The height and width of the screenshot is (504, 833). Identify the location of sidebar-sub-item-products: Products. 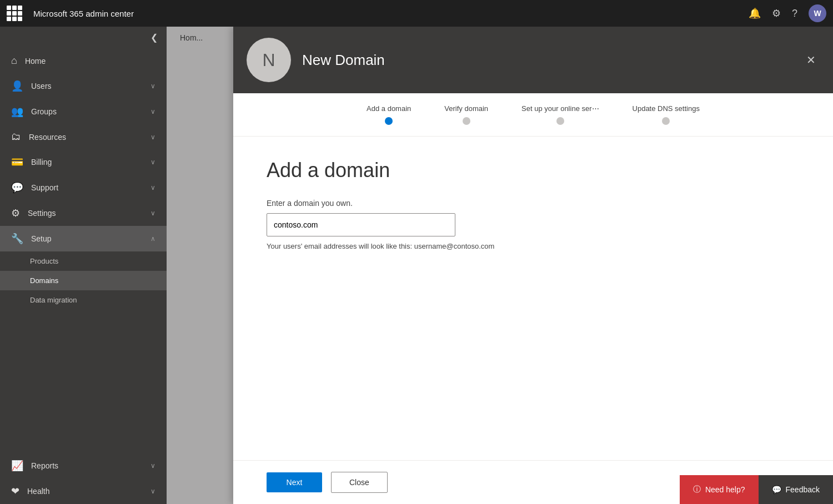
(83, 261).